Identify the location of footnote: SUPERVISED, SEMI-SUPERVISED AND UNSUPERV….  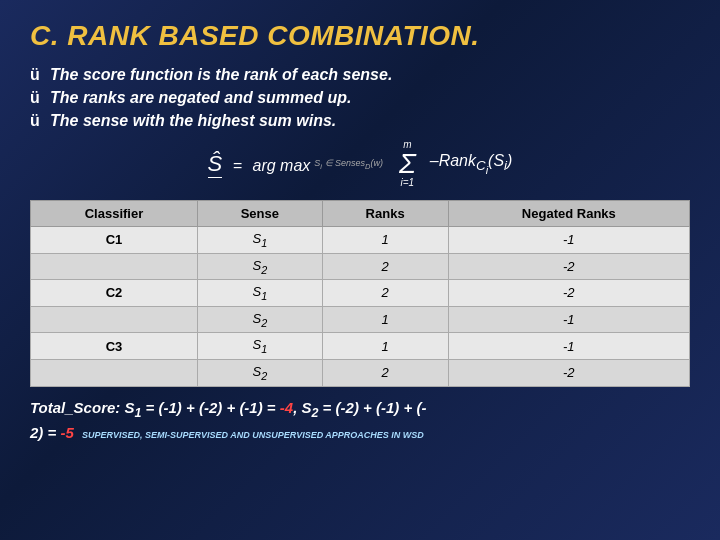
(253, 435).